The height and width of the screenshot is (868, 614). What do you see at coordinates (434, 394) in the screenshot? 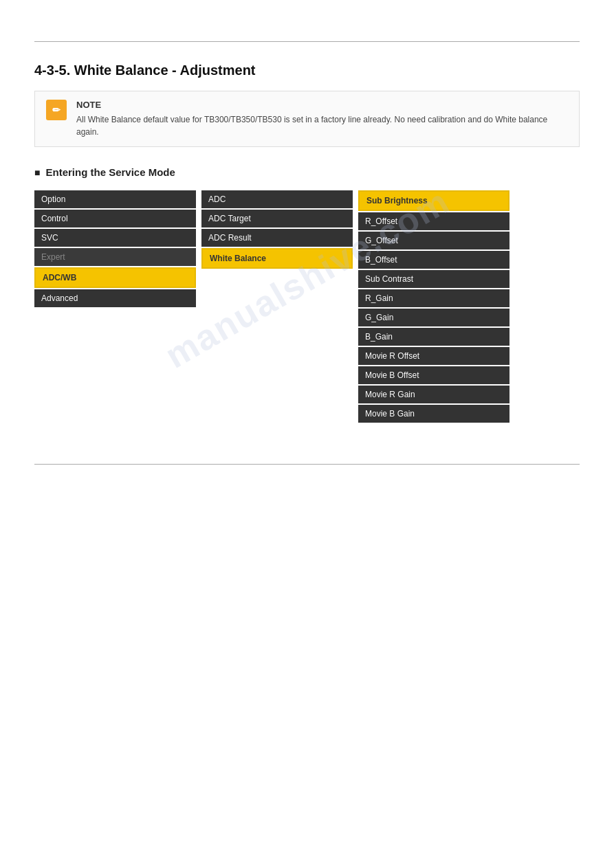
I see `menu-item-movie-r-gain: Movie R Gain` at bounding box center [434, 394].